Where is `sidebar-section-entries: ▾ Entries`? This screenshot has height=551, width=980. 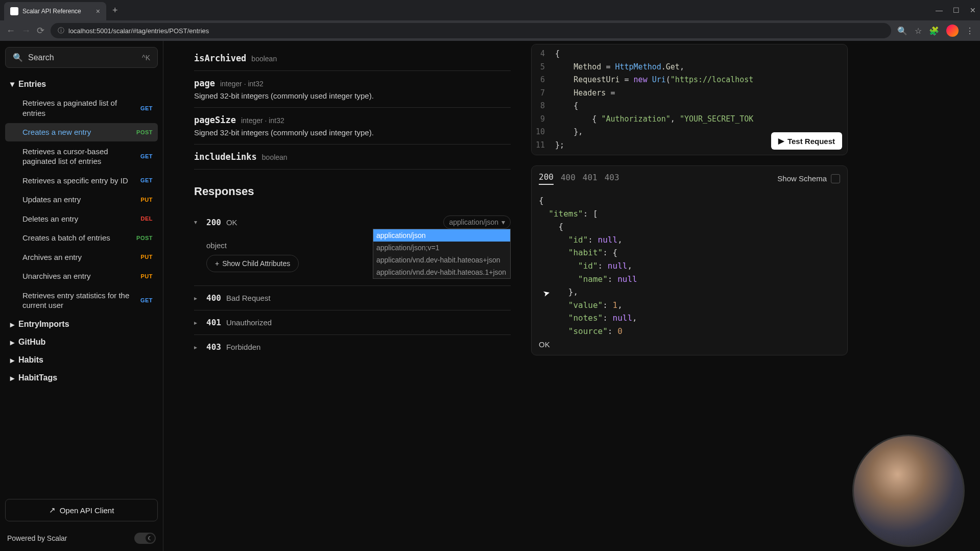
sidebar-section-entries: ▾ Entries is located at coordinates (82, 84).